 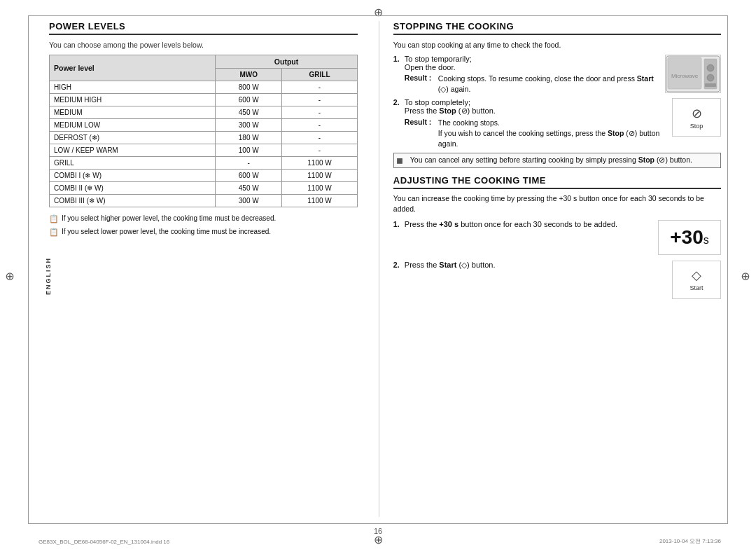 What do you see at coordinates (696, 118) in the screenshot?
I see `stop-button-box: ⊘ Stop` at bounding box center [696, 118].